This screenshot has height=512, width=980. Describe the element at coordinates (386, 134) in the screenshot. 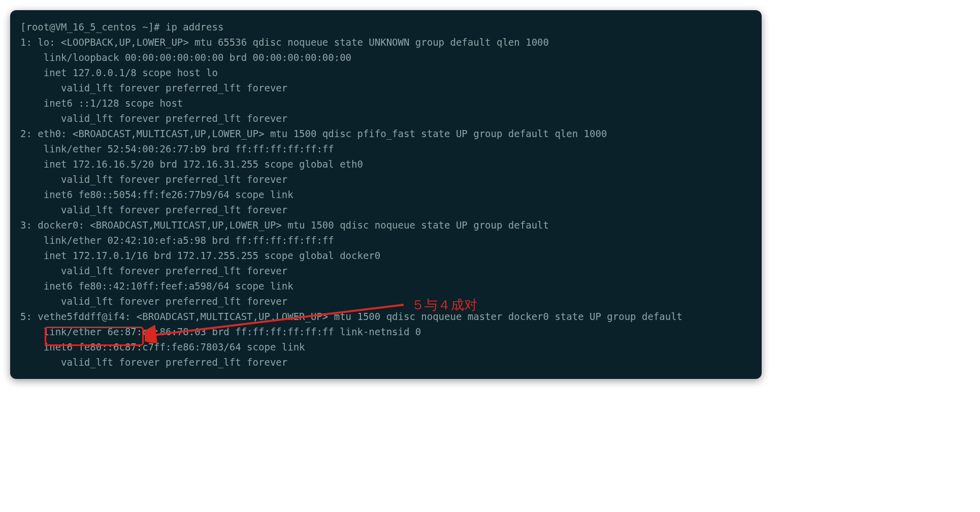

I see `output-line: 2: eth0: <BROADCAST,MULTICAST,UP,LOWER_U…` at that location.